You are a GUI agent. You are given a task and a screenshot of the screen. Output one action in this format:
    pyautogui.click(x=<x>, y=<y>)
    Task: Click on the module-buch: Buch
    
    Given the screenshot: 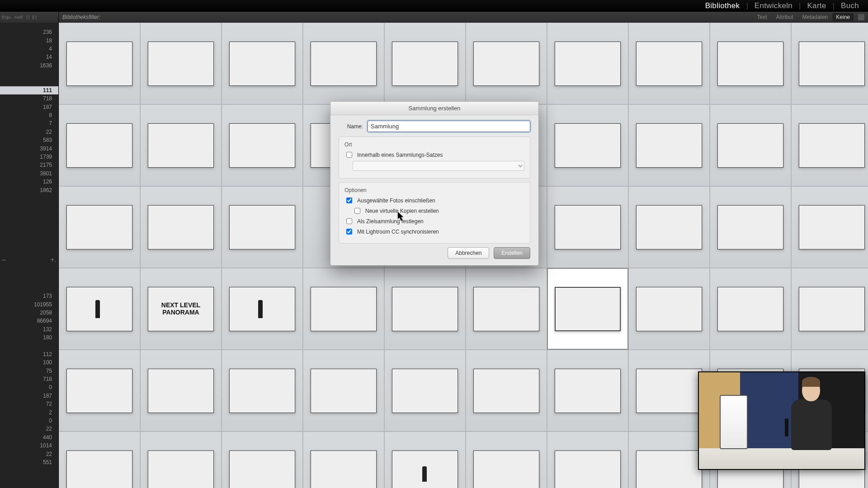 What is the action you would take?
    pyautogui.click(x=850, y=6)
    